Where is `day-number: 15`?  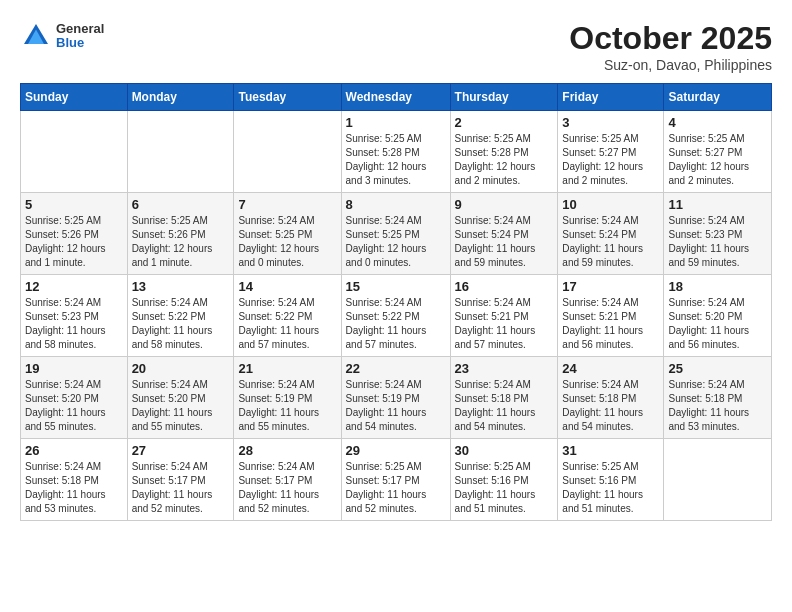
day-number: 15 is located at coordinates (396, 286).